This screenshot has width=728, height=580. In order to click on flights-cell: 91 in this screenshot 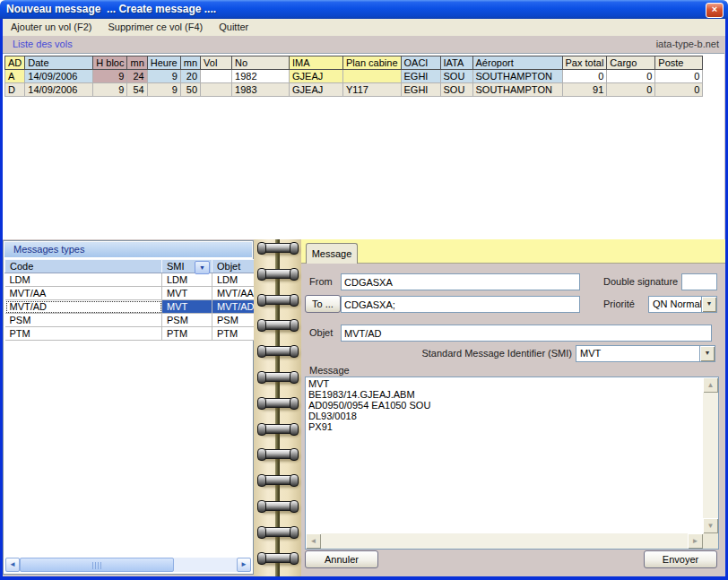, I will do `click(585, 90)`.